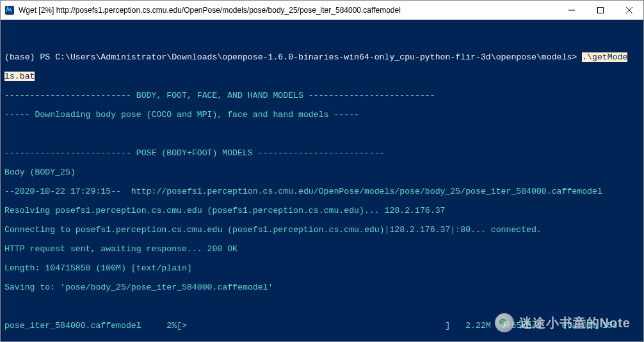 Image resolution: width=644 pixels, height=342 pixels. Describe the element at coordinates (321, 96) in the screenshot. I see `section-header-models: ------------------------- BODY, FOOT, FA…` at that location.